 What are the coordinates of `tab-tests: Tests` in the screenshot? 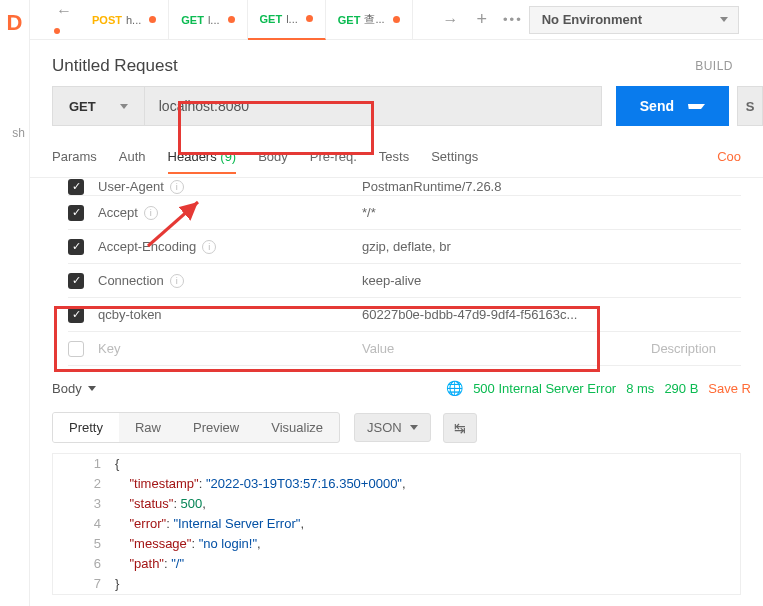 It's located at (394, 160).